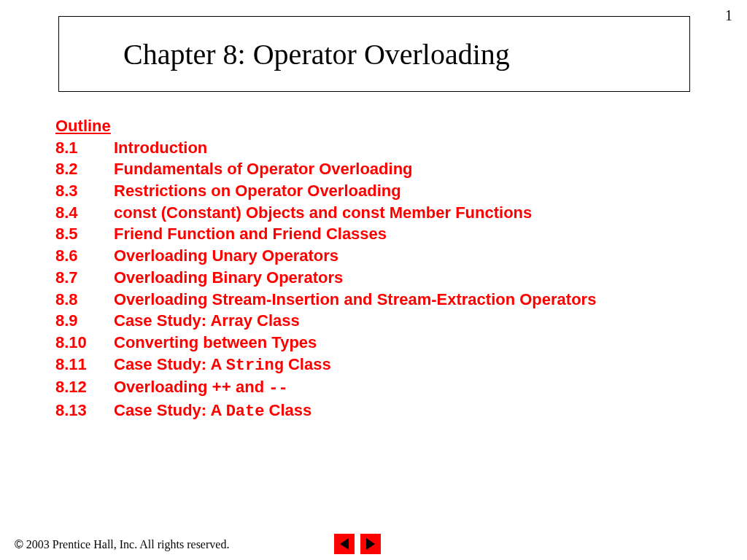  What do you see at coordinates (85, 365) in the screenshot?
I see `outline-item-number: 8.11` at bounding box center [85, 365].